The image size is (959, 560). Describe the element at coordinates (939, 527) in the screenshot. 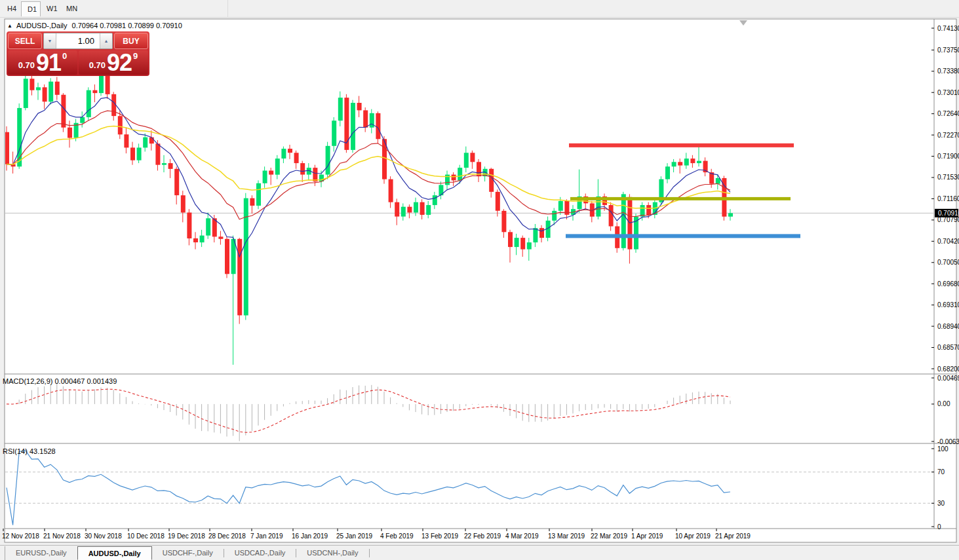

I see `svg-text: 0` at that location.